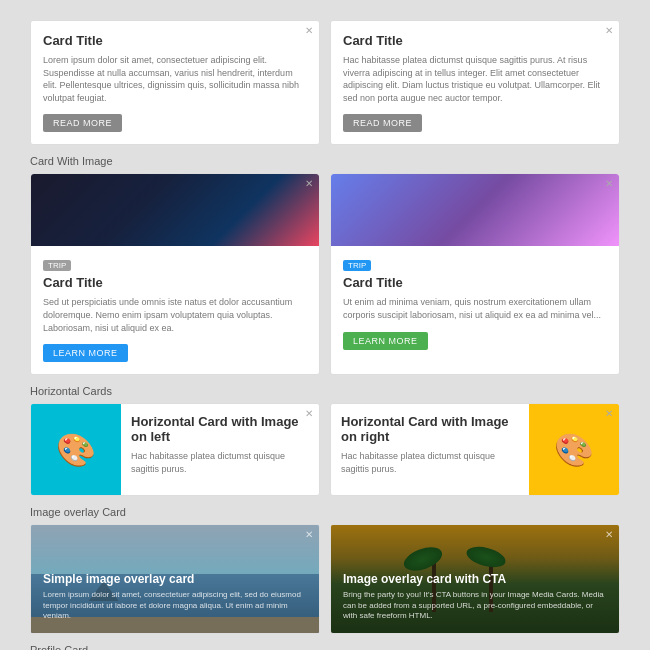  I want to click on horizontal-card-2: ✕ Horizontal Card with Image on right Ha…, so click(475, 450).